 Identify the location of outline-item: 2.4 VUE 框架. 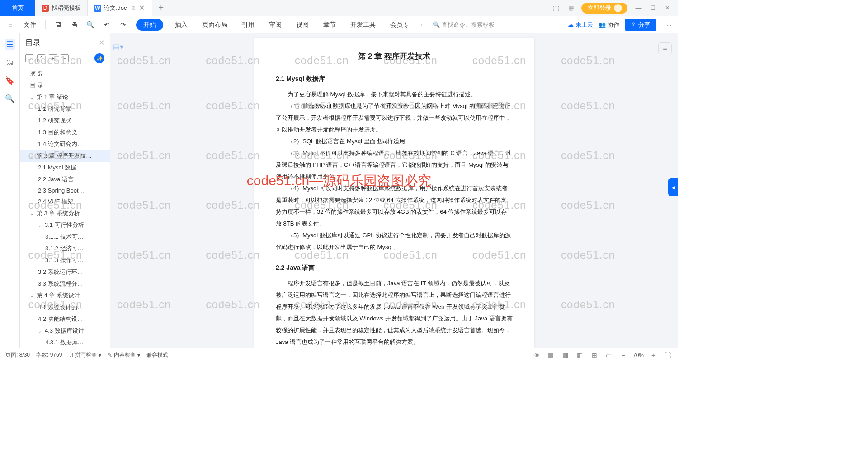
(65, 202).